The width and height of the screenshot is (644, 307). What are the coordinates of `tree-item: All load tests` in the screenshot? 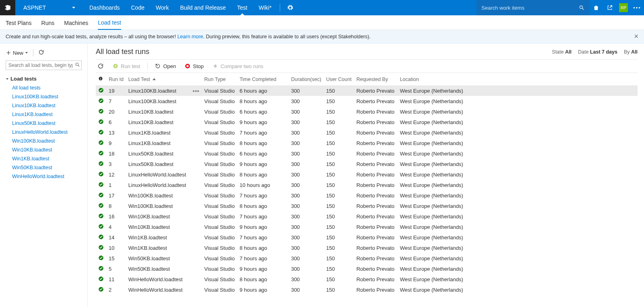 It's located at (43, 88).